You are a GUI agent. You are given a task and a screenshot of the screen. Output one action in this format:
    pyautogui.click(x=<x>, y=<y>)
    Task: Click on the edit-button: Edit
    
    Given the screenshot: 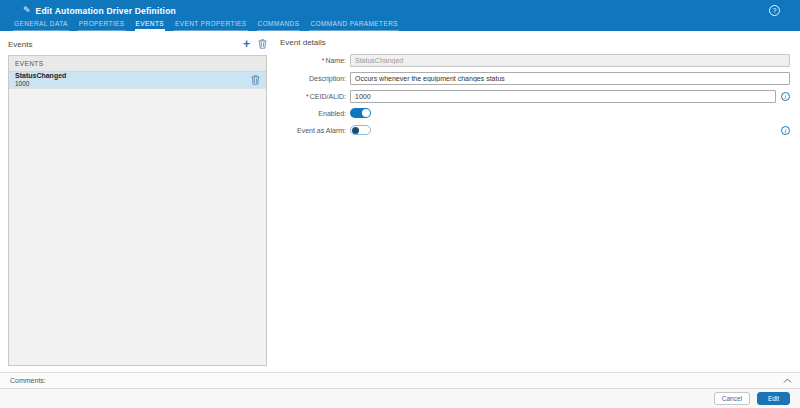 What is the action you would take?
    pyautogui.click(x=774, y=398)
    